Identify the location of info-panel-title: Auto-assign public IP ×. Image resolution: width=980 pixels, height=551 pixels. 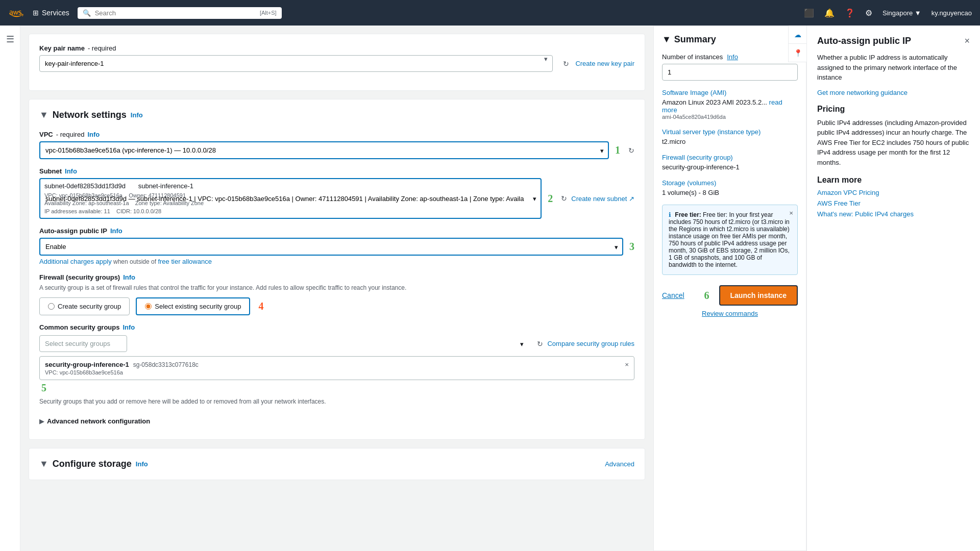
(893, 41).